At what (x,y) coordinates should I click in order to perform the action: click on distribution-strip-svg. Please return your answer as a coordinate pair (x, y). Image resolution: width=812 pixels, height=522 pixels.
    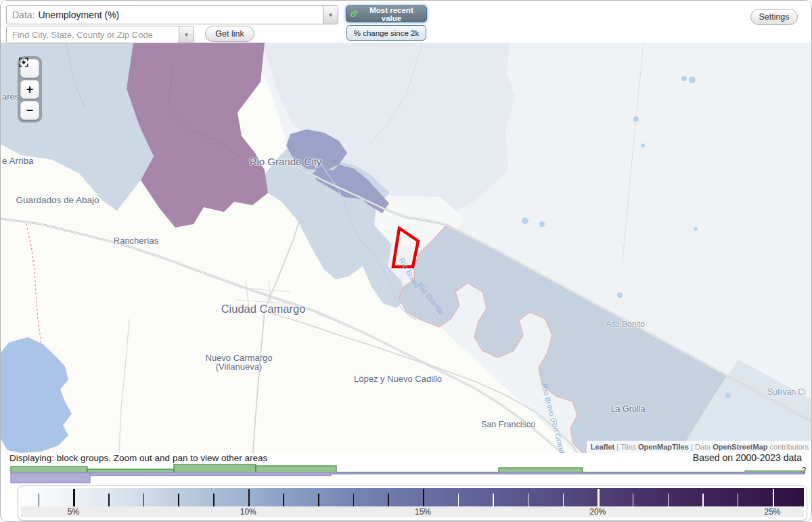
    Looking at the image, I should click on (406, 474).